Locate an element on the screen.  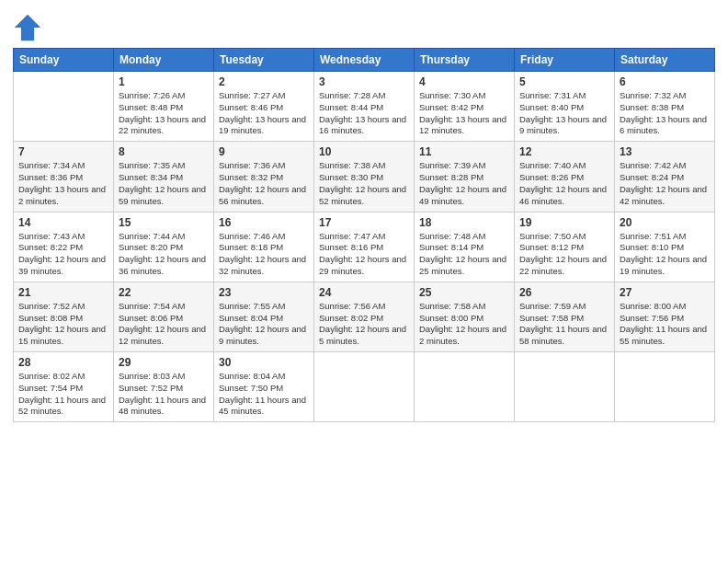
day-number: 28 is located at coordinates (63, 362).